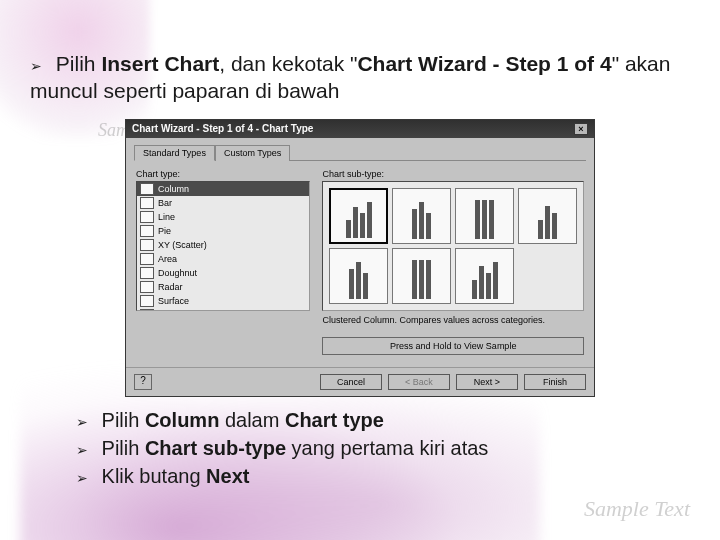 Image resolution: width=720 pixels, height=540 pixels. I want to click on label-sub-type: Chart sub-type:, so click(453, 174).